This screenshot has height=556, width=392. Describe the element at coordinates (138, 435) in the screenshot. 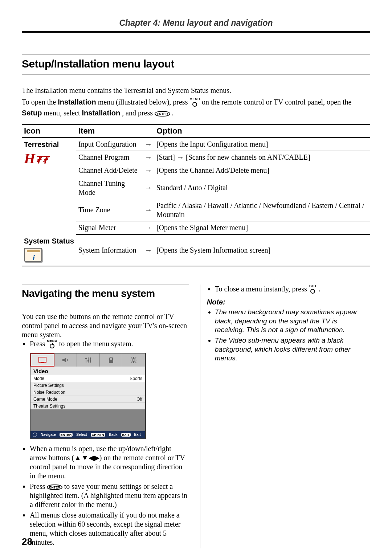

I see `footer-exit: Exit` at that location.